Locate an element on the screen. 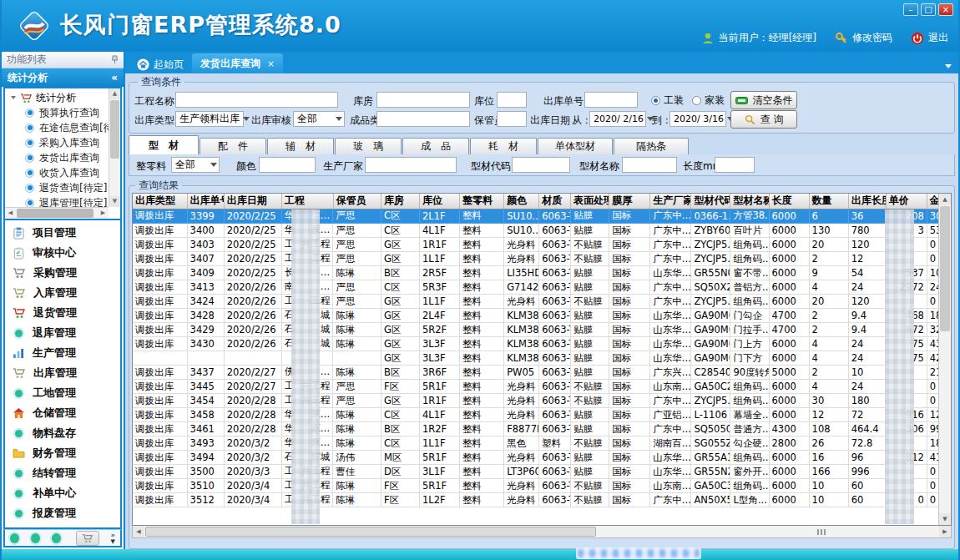 The width and height of the screenshot is (960, 560). material-tab: 配 件 is located at coordinates (233, 146).